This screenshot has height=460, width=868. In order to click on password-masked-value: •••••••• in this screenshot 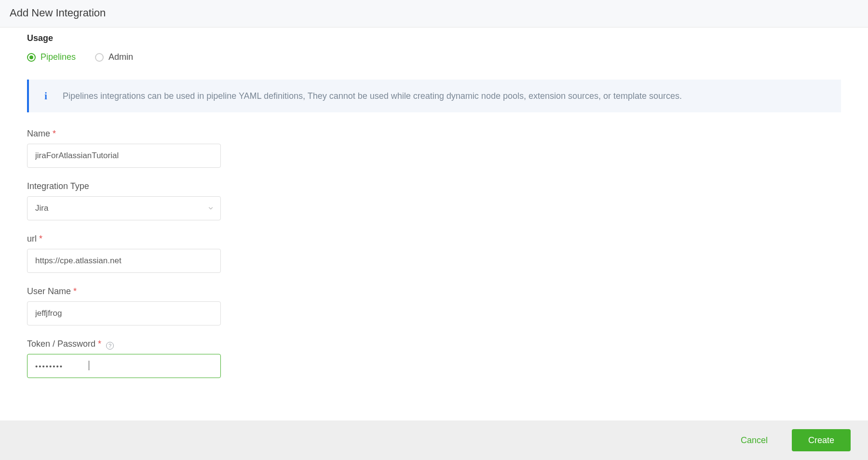, I will do `click(49, 366)`.